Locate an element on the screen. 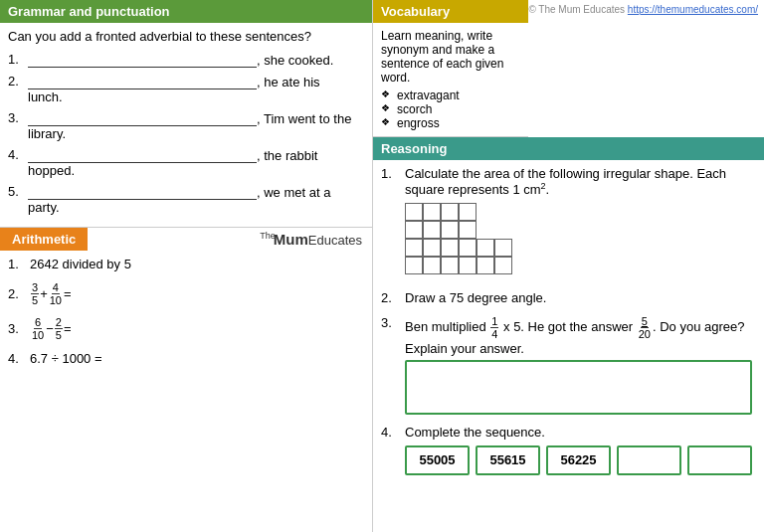 The height and width of the screenshot is (532, 764). q2-content: , he ate his lunch. is located at coordinates (196, 89).